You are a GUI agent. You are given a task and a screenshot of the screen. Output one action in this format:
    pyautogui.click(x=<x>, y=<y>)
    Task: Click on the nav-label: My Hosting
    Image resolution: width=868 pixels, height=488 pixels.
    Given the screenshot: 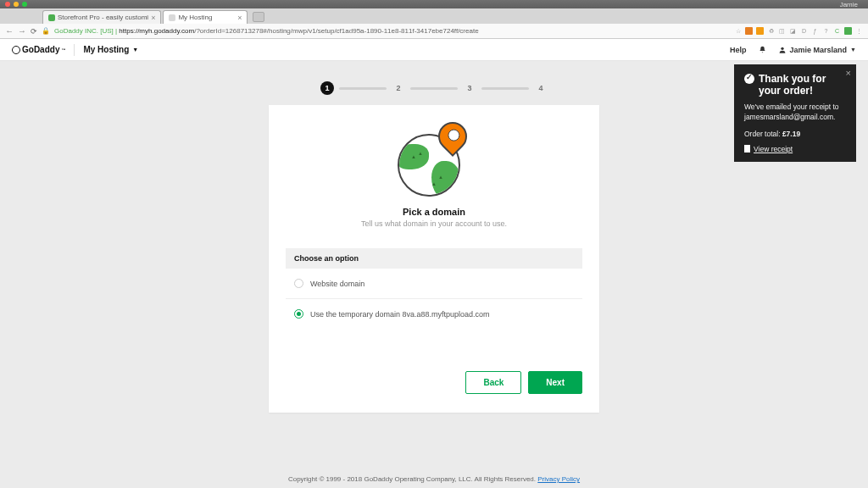 What is the action you would take?
    pyautogui.click(x=106, y=49)
    